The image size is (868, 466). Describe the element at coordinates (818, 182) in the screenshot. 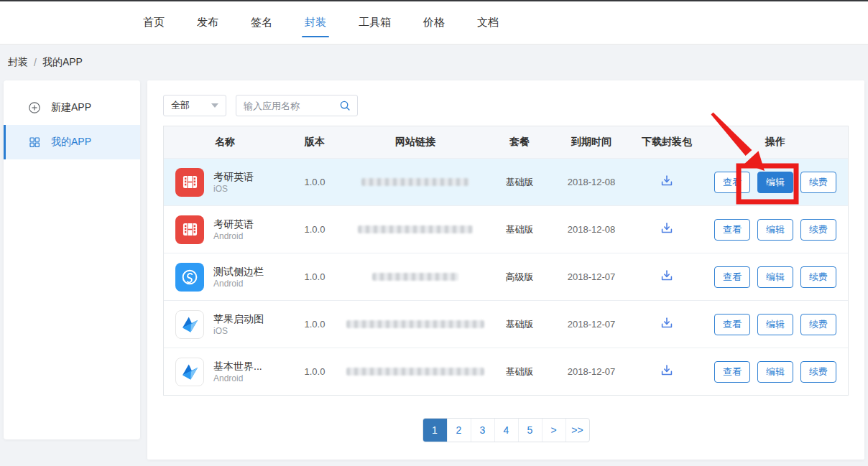

I see `renew-button-row-1: 续费` at that location.